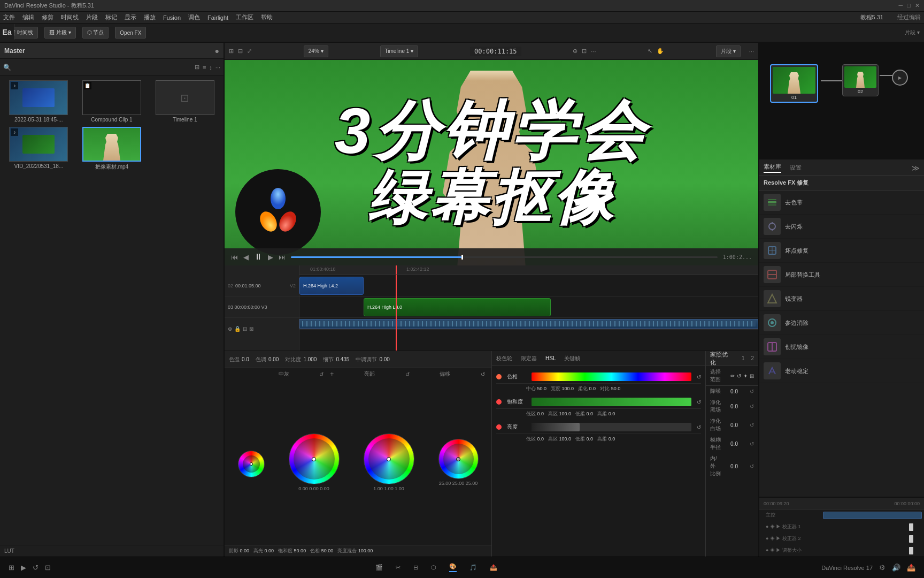 Image resolution: width=924 pixels, height=578 pixels. Describe the element at coordinates (28, 17) in the screenshot. I see `menu-edit: 编辑` at that location.